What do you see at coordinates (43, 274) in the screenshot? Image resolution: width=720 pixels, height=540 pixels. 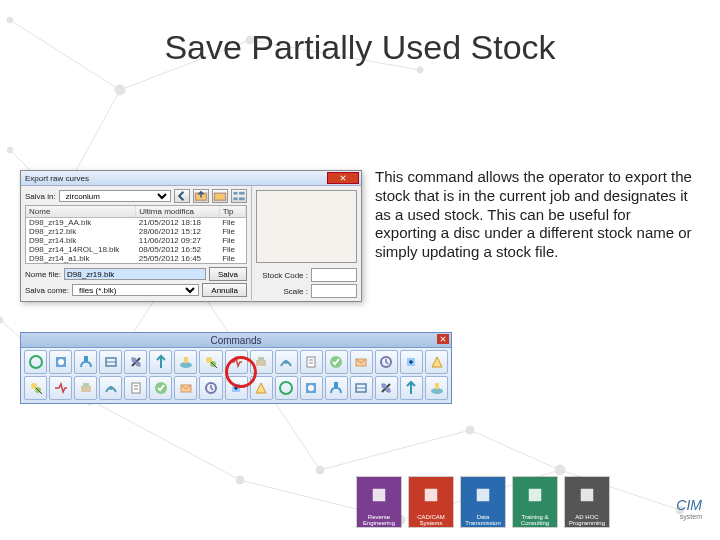 I see `filename-label: Nome file:` at bounding box center [43, 274].